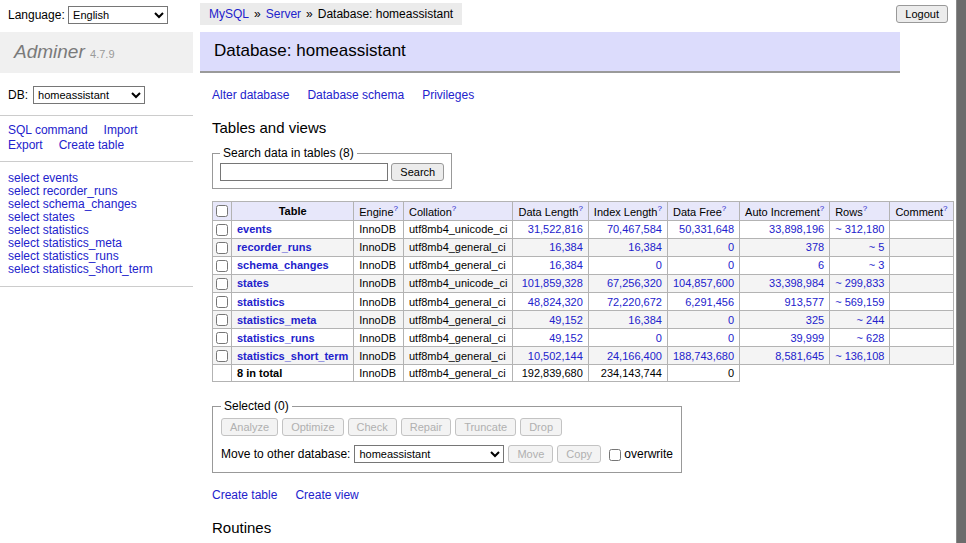 The width and height of the screenshot is (966, 543). Describe the element at coordinates (250, 95) in the screenshot. I see `link-alter-database: Alter database` at that location.